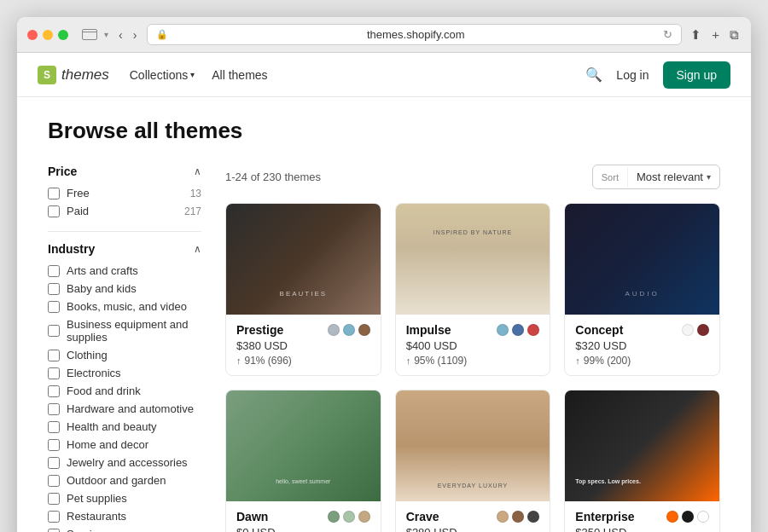 Image resolution: width=768 pixels, height=532 pixels. I want to click on filter-item-baby: Baby and kids, so click(125, 288).